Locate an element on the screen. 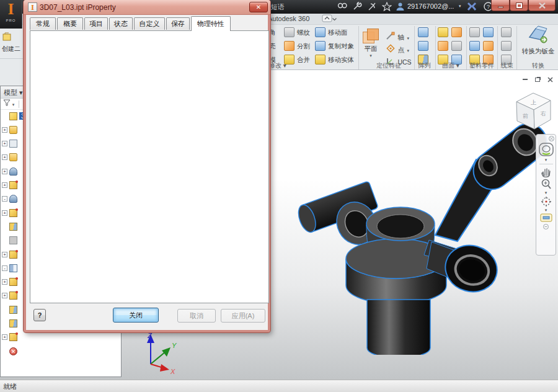 This screenshot has height=392, width=558. signed-in-user: 291767002@... is located at coordinates (430, 6).